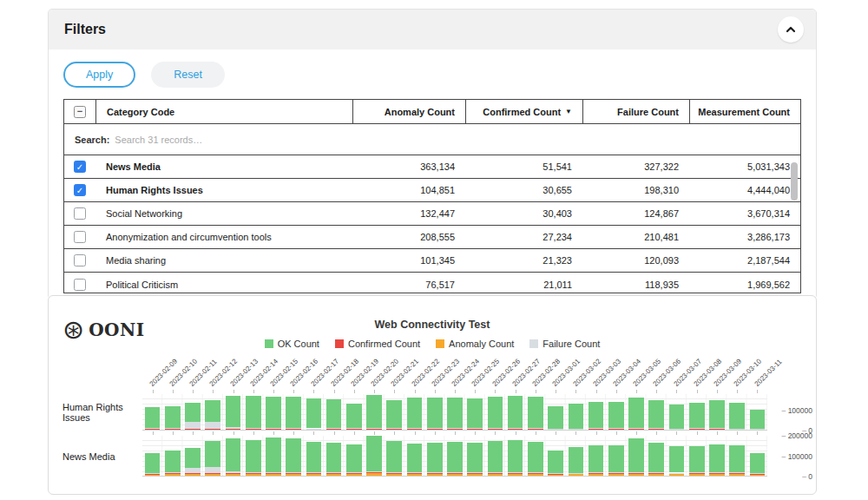  What do you see at coordinates (524, 214) in the screenshot?
I see `cell-confirmed: 30,403` at bounding box center [524, 214].